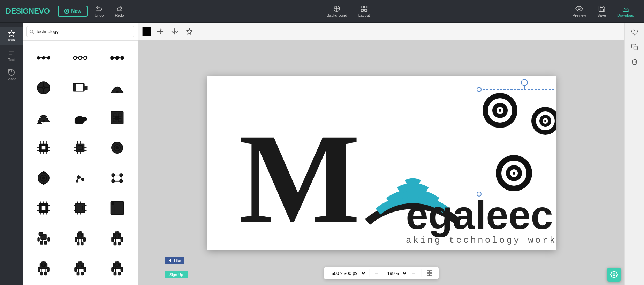  Describe the element at coordinates (626, 11) in the screenshot. I see `download-button: Download` at that location.